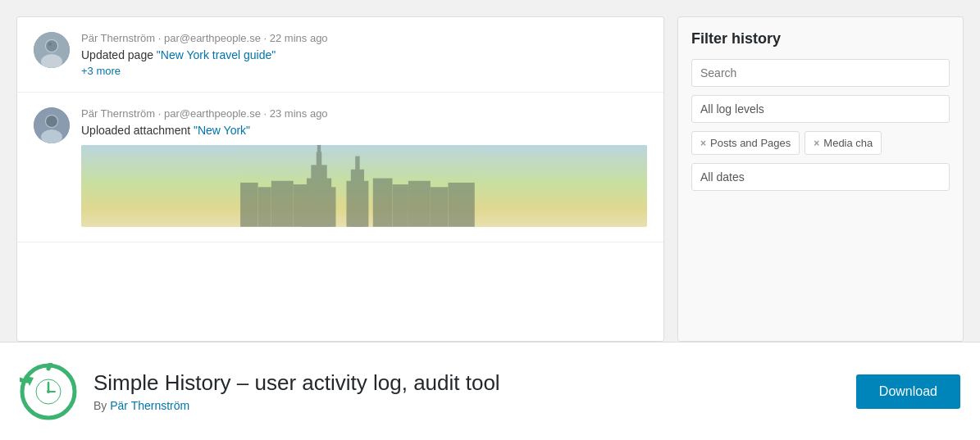 Image resolution: width=980 pixels, height=440 pixels. What do you see at coordinates (48, 392) in the screenshot?
I see `plugin-icon` at bounding box center [48, 392].